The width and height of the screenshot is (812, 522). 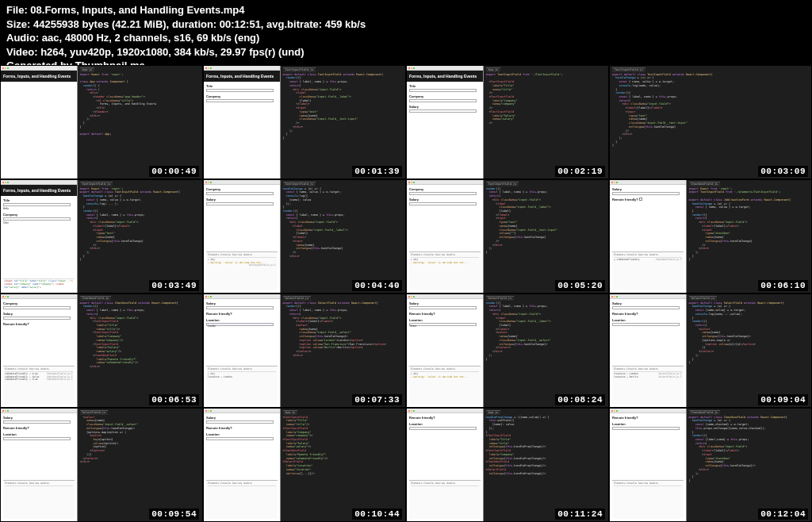 I want to click on duration-label: duration:, so click(x=194, y=24).